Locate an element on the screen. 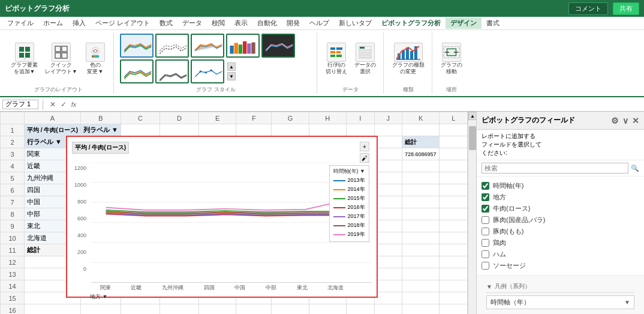 The height and width of the screenshot is (314, 644). table-cell: 728.6086957 is located at coordinates (421, 154).